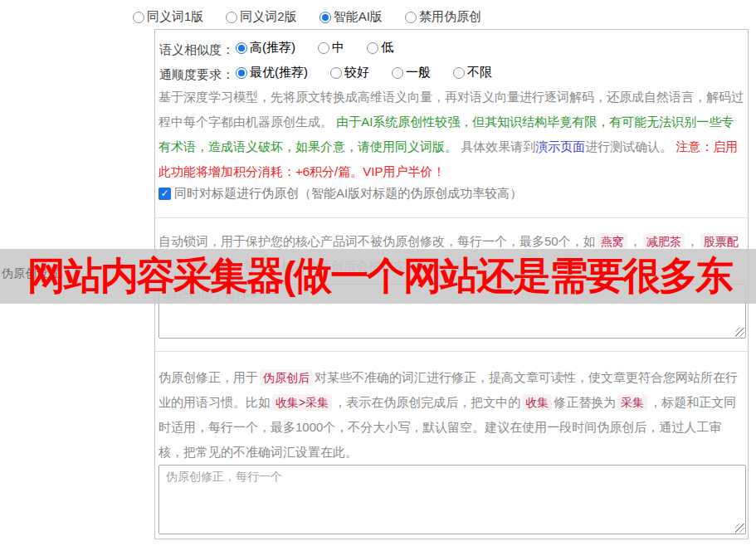 The height and width of the screenshot is (546, 756). I want to click on demo-page-link: 演示页面, so click(560, 146).